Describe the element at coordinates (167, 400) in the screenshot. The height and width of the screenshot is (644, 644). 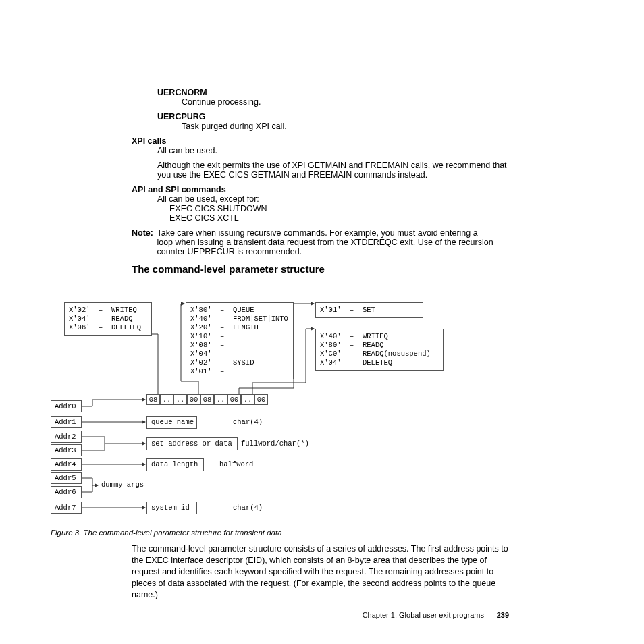
I see `hbyte-1: ..` at that location.